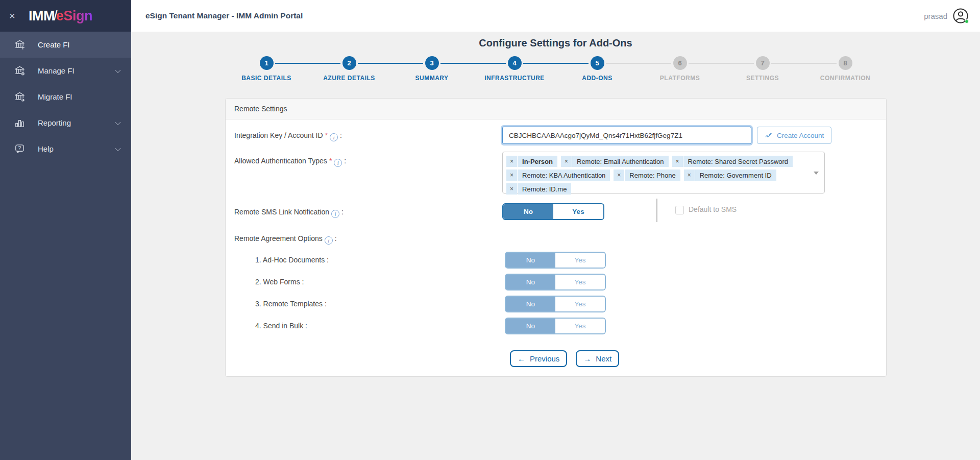 The image size is (980, 460). What do you see at coordinates (514, 69) in the screenshot?
I see `step-infrastructure: 4 INFRASTRUCTURE` at bounding box center [514, 69].